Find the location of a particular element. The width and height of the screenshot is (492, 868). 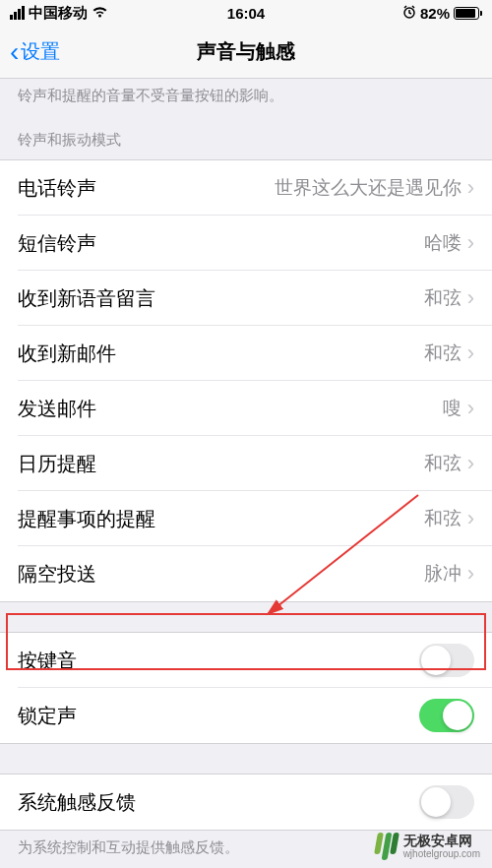

watermark-title: 无极安卓网 is located at coordinates (442, 840).